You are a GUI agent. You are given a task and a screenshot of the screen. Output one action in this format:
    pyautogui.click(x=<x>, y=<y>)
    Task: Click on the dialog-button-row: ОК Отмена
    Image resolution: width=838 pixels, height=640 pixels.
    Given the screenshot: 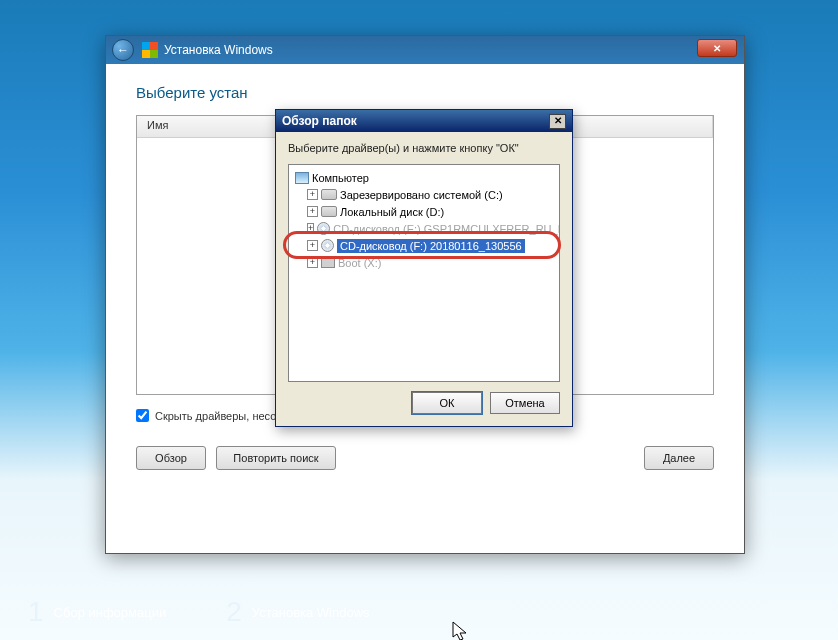 What is the action you would take?
    pyautogui.click(x=424, y=404)
    